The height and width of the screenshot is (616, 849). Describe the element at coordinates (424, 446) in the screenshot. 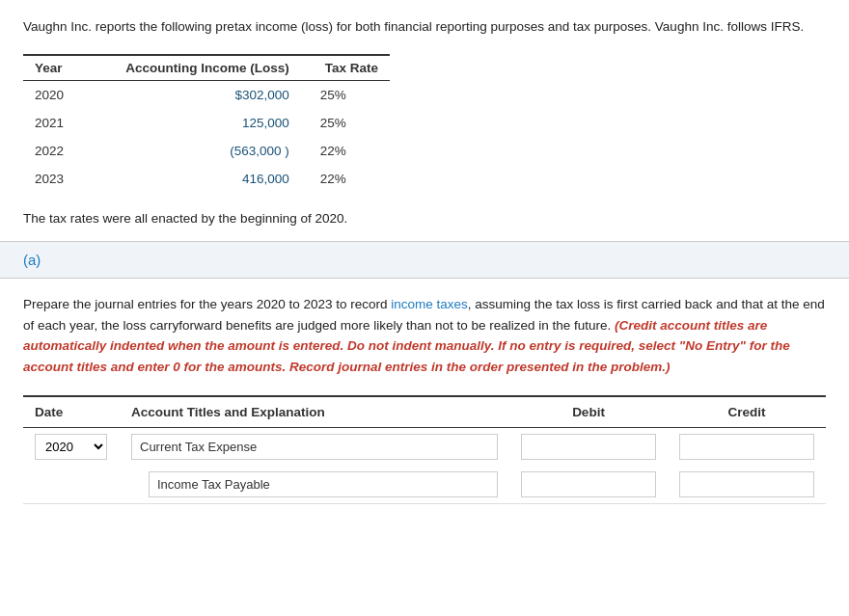

I see `journal-row: 2020202120222023` at that location.